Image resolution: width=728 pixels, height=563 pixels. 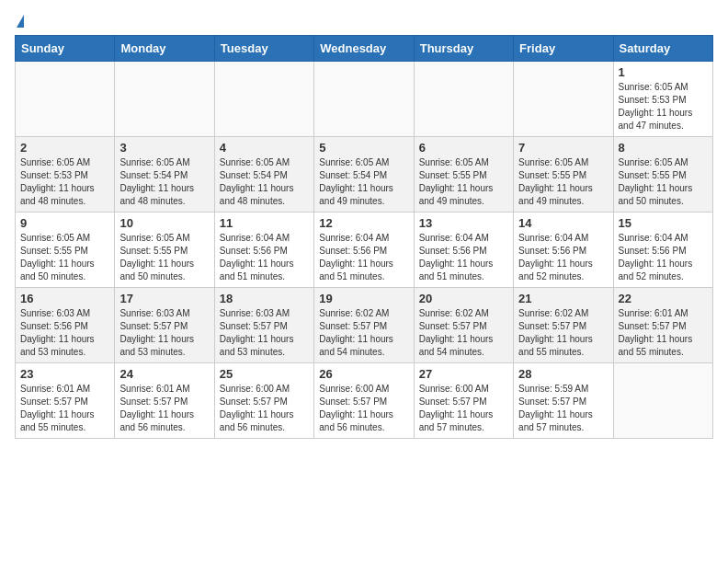 What do you see at coordinates (563, 401) in the screenshot?
I see `calendar-day-cell: 28Sunrise: 5:59 AM Sunset: 5:57 PM Dayli…` at bounding box center [563, 401].